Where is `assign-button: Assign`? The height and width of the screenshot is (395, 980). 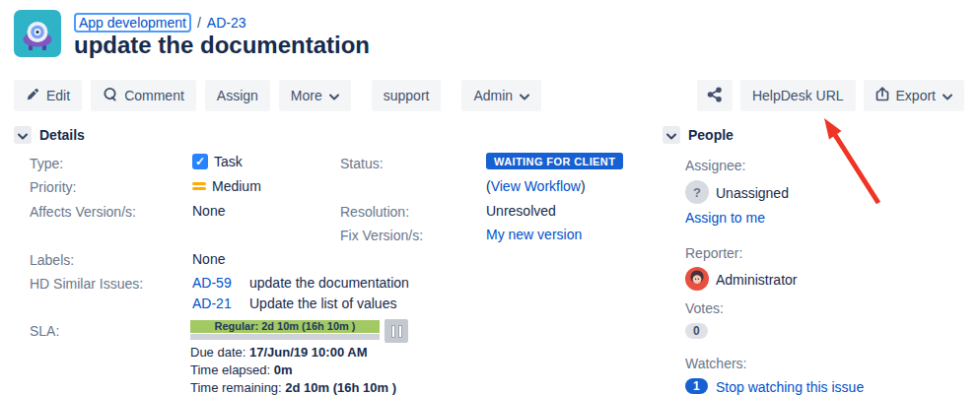
assign-button: Assign is located at coordinates (238, 96).